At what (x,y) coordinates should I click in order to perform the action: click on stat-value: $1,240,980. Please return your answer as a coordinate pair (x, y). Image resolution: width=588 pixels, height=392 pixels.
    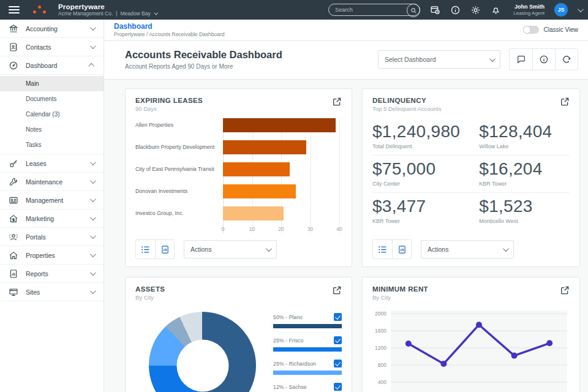
    Looking at the image, I should click on (426, 132).